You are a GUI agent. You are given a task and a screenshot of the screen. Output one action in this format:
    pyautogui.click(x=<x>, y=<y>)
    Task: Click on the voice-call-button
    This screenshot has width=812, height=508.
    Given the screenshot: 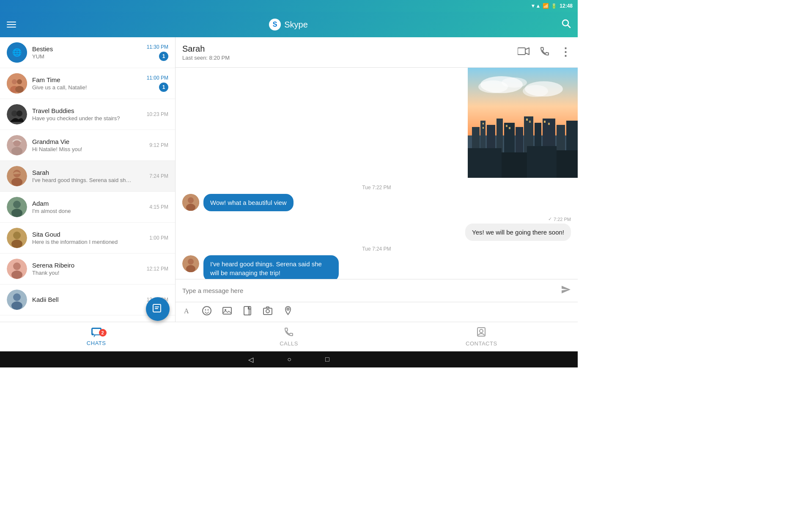 What is the action you would take?
    pyautogui.click(x=545, y=52)
    